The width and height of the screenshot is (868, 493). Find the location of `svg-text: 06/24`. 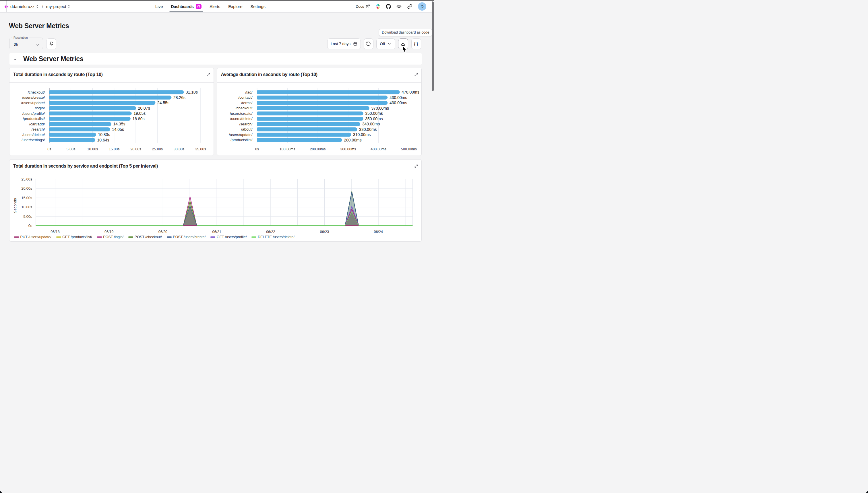

svg-text: 06/24 is located at coordinates (379, 232).